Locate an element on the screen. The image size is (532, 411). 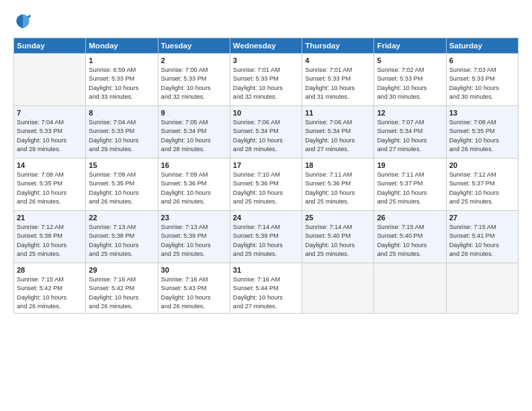
day-info: Sunrise: 7:02 AMSunset: 5:33 PMDaylight:… is located at coordinates (410, 83).